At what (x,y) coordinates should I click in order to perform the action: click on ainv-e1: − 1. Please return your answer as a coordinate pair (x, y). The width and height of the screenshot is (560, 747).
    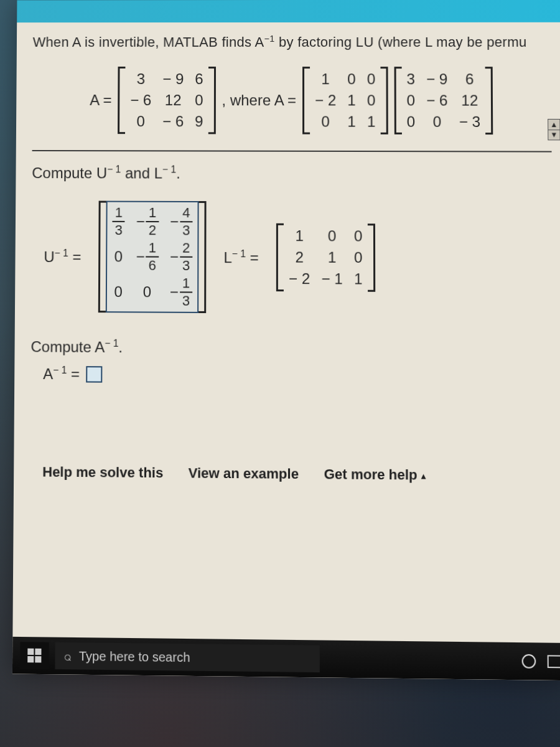
    Looking at the image, I should click on (60, 370).